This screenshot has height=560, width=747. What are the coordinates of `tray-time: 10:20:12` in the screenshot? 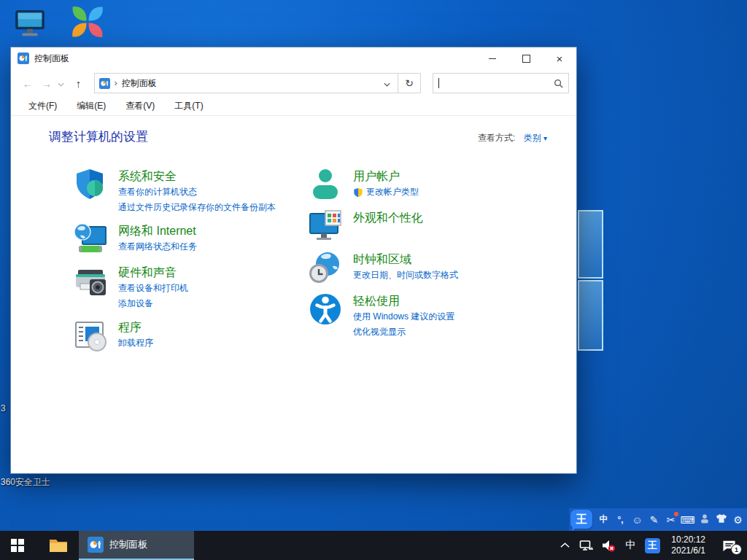 It's located at (689, 540).